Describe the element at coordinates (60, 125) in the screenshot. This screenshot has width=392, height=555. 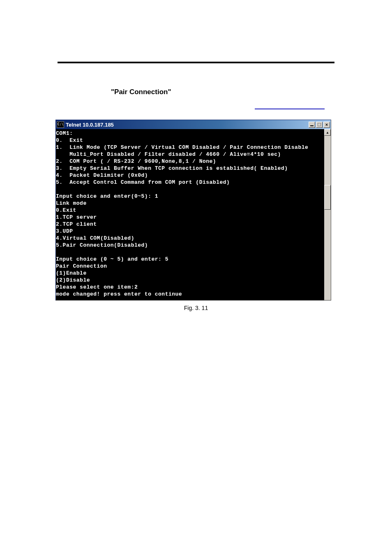
I see `cmd-icon: C:\` at that location.